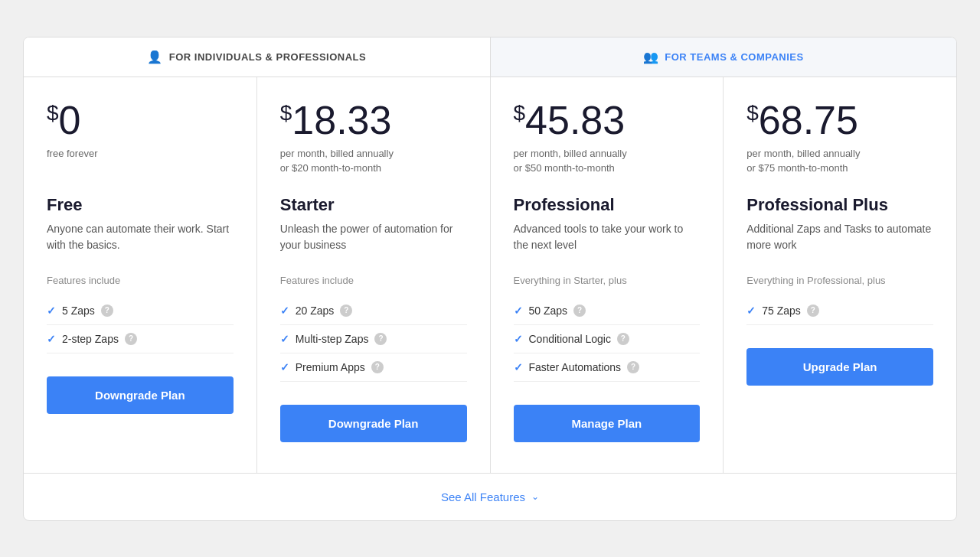  I want to click on feature-label: 75 Zaps, so click(781, 311).